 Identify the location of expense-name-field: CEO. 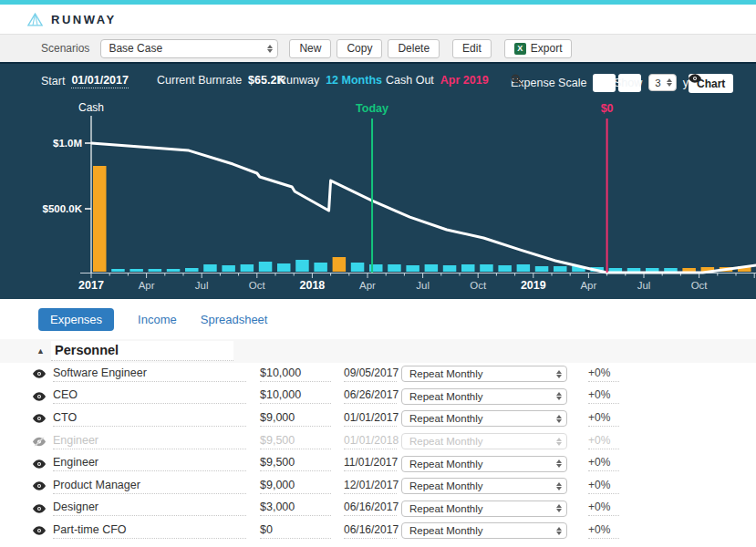
(150, 396).